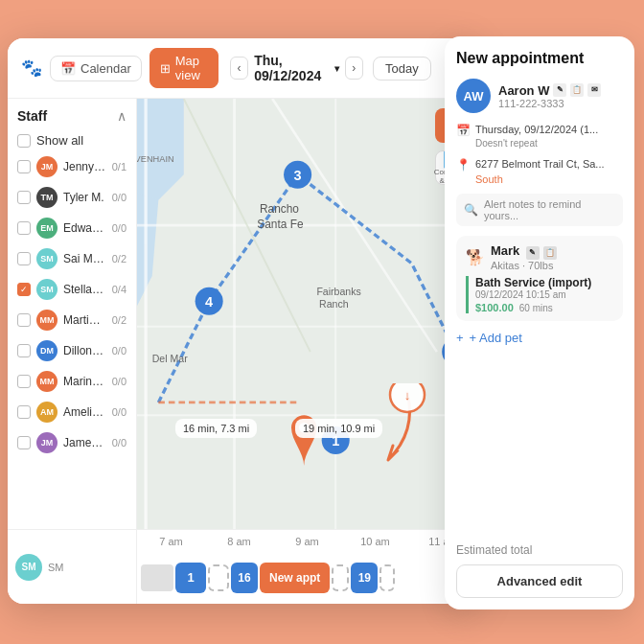 The image size is (644, 644). I want to click on alert-placeholder: Alert notes to remind yours..., so click(550, 210).